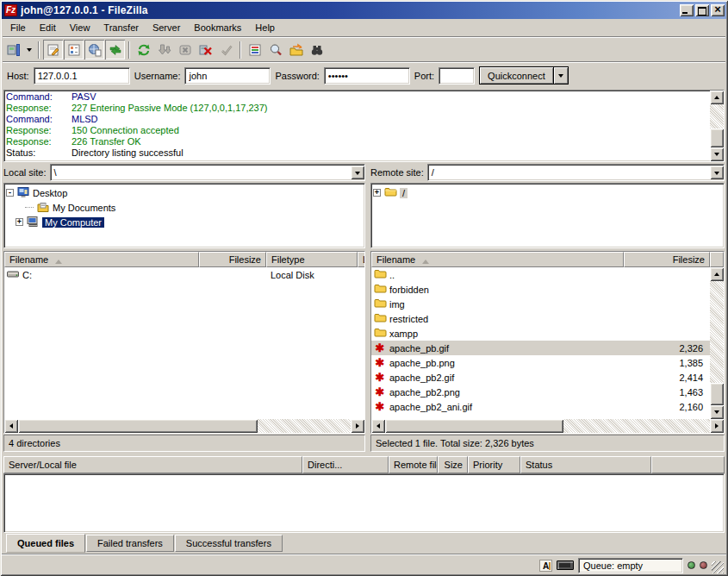  I want to click on remote-file-row: ✱apache_pb2_ani.gif2,160, so click(541, 407).